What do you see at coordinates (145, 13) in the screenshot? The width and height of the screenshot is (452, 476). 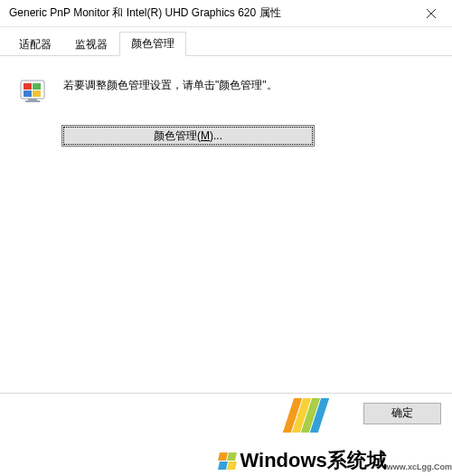 I see `window-title: Generic PnP Monitor 和 Intel(R) UHD Graph…` at bounding box center [145, 13].